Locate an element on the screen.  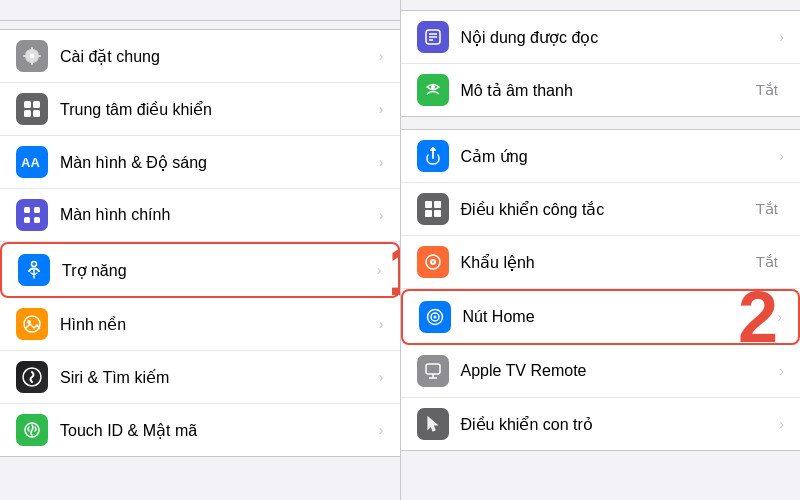
label-khau-lenh: Khẩu lệnh is located at coordinates (608, 262).